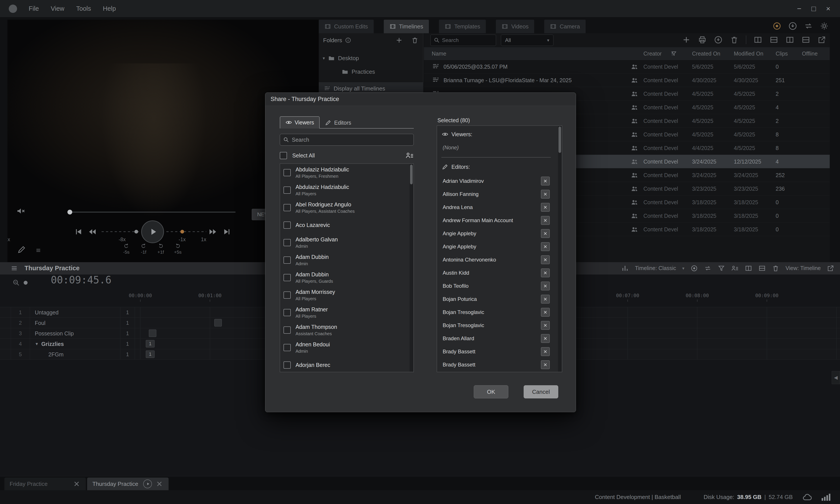  I want to click on folder-item-practices: Practices, so click(371, 72).